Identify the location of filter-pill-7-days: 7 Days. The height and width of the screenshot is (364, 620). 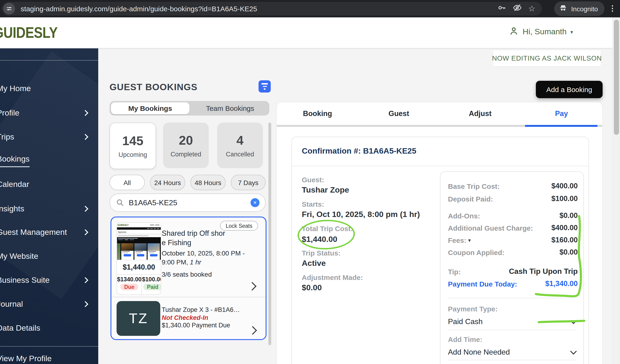
(248, 182).